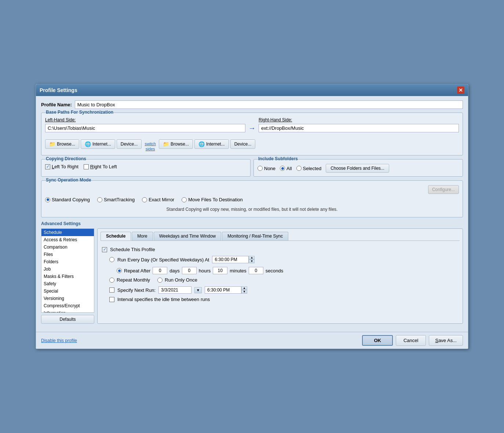  I want to click on left-to-right-label: Left To Right, so click(65, 166).